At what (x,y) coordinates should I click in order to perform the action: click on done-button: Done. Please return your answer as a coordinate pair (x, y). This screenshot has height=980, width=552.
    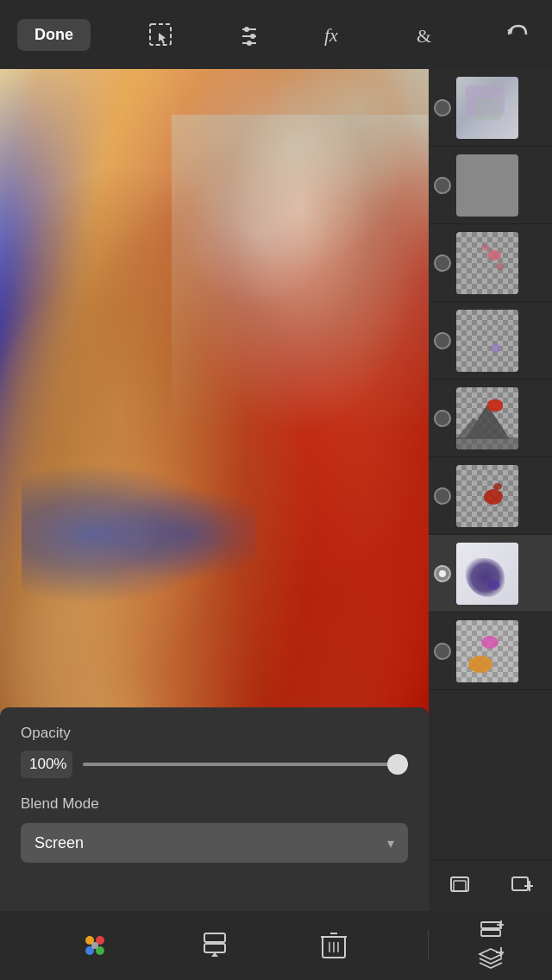
    Looking at the image, I should click on (53, 35).